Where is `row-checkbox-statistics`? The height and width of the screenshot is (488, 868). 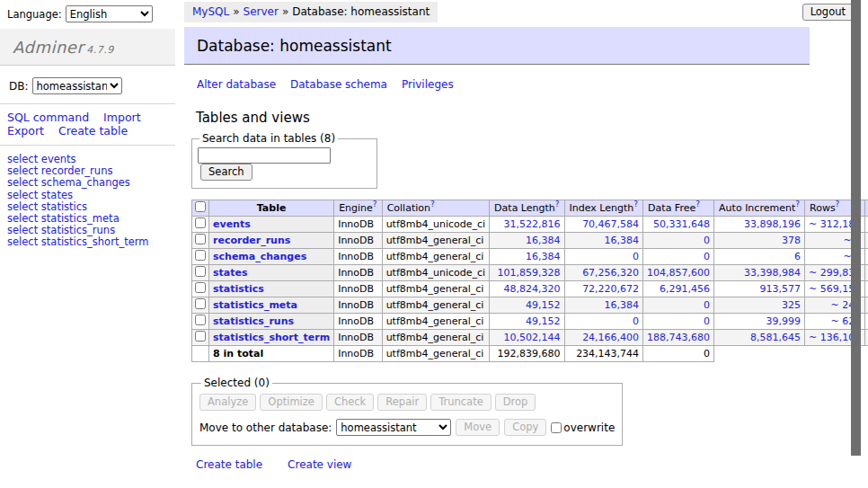 row-checkbox-statistics is located at coordinates (200, 288).